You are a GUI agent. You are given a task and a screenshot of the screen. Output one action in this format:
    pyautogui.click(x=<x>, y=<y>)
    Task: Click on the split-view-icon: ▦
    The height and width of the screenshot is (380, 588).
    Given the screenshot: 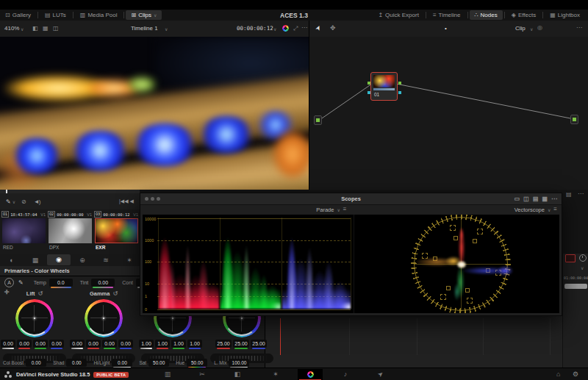 What is the action you would take?
    pyautogui.click(x=46, y=29)
    